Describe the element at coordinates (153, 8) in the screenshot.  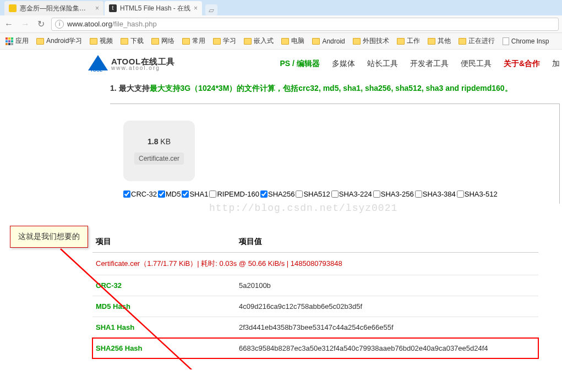
I see `browser-tab: t HTML5 File Hash - 在线 ×` at that location.